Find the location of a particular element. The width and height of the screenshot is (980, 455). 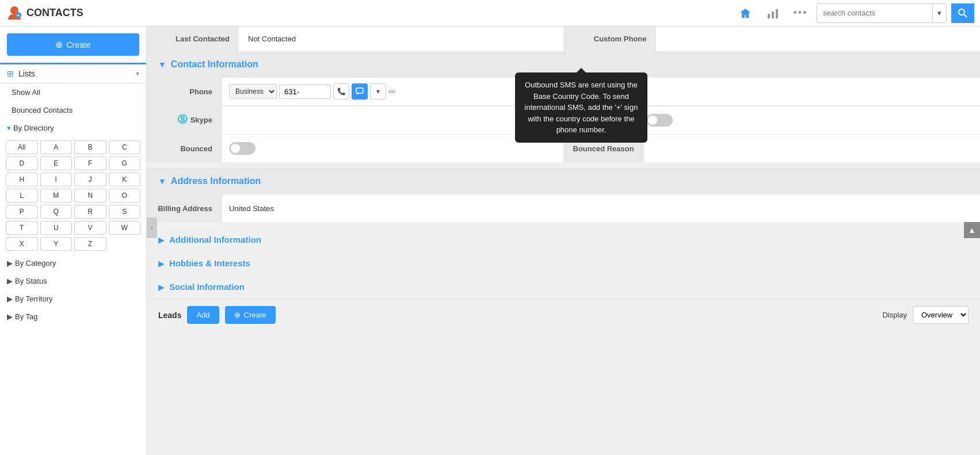

chevron-up-icon: ▲ is located at coordinates (972, 230).